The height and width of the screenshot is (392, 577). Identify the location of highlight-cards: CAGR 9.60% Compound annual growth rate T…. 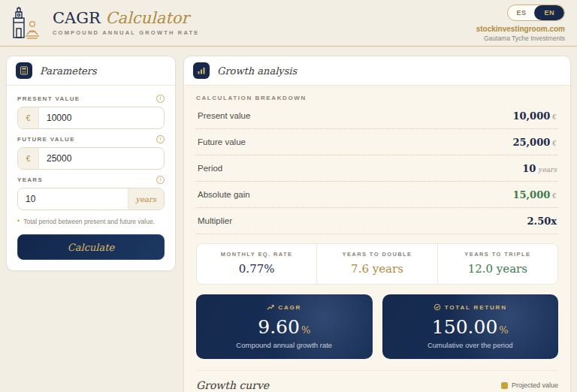
(377, 327).